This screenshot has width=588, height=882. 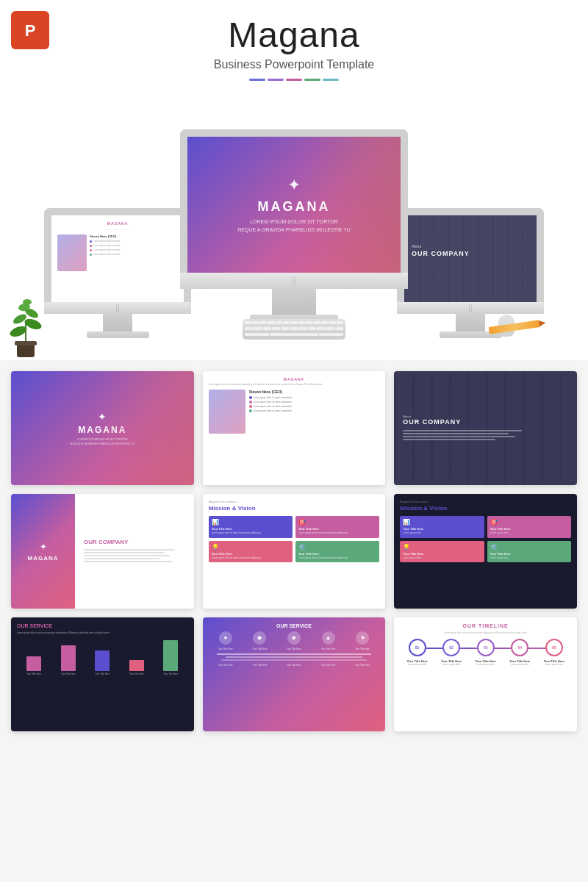 What do you see at coordinates (251, 522) in the screenshot?
I see `slide5-item1-icon: 📊` at bounding box center [251, 522].